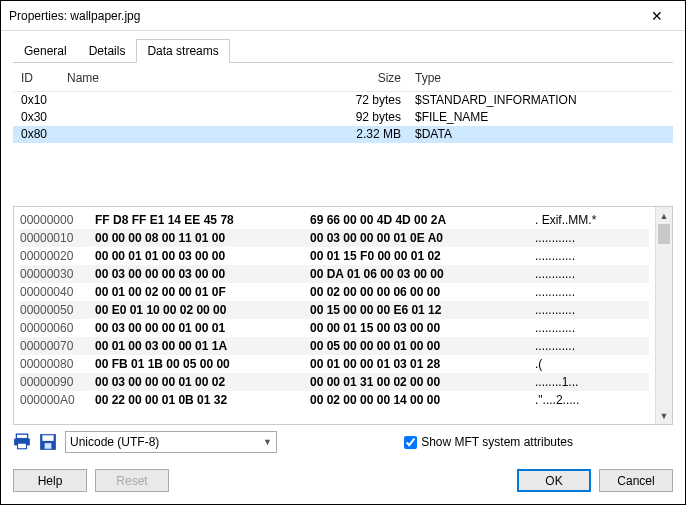 The width and height of the screenshot is (686, 505). What do you see at coordinates (334, 364) in the screenshot?
I see `hex-line: 0000008000 FB 01 1B 00 05 00 0000 01 00 …` at bounding box center [334, 364].